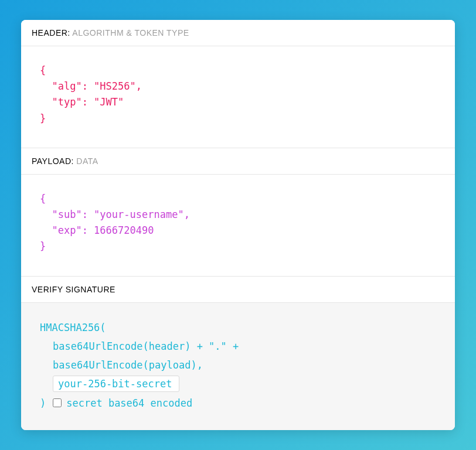 The height and width of the screenshot is (450, 476). I want to click on signature-line-3: base64UrlEncode(payload),, so click(238, 365).